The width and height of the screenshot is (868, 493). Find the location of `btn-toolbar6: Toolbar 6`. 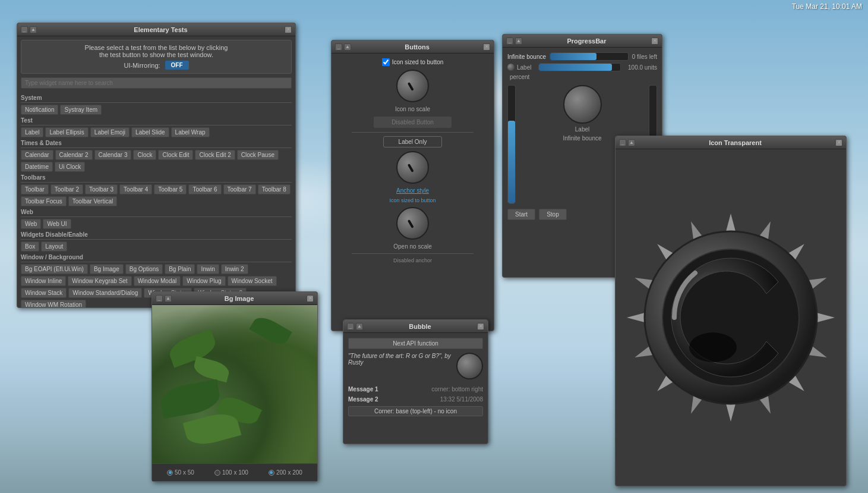

btn-toolbar6: Toolbar 6 is located at coordinates (204, 189).